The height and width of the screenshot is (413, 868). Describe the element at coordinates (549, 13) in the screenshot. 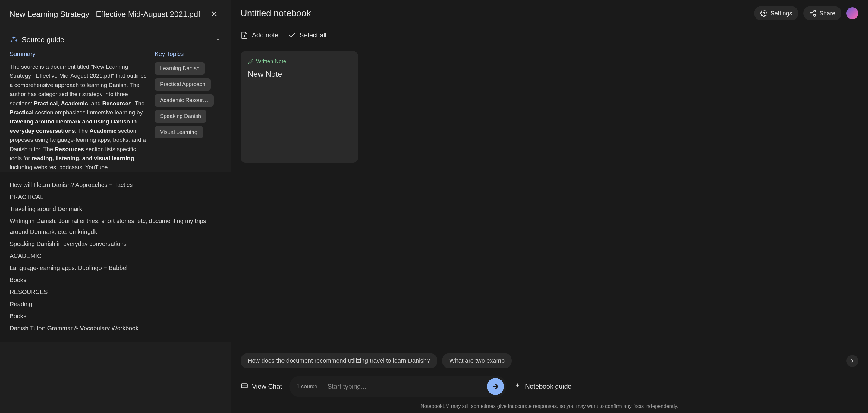

I see `right-header: Untitled notebook Settings Share` at that location.